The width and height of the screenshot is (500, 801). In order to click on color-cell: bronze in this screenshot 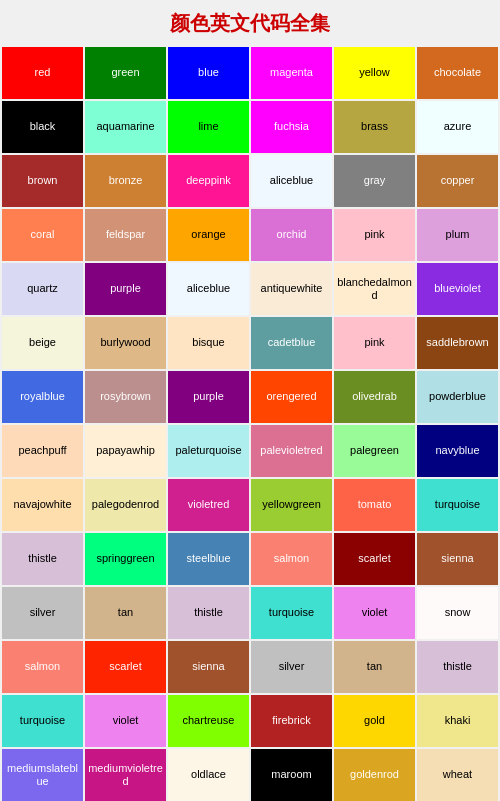, I will do `click(126, 181)`.